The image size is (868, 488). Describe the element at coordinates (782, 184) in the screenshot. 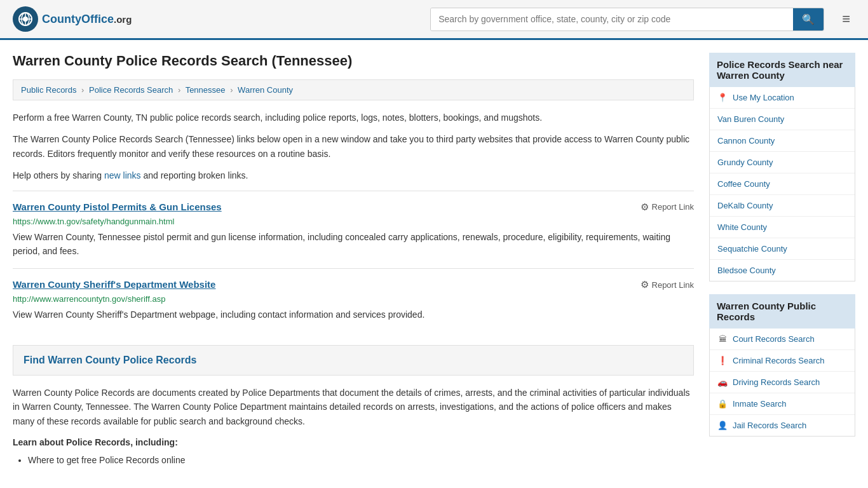

I see `sidebar-nearby-list: 📍 Use My Location Van Buren County Canno…` at that location.